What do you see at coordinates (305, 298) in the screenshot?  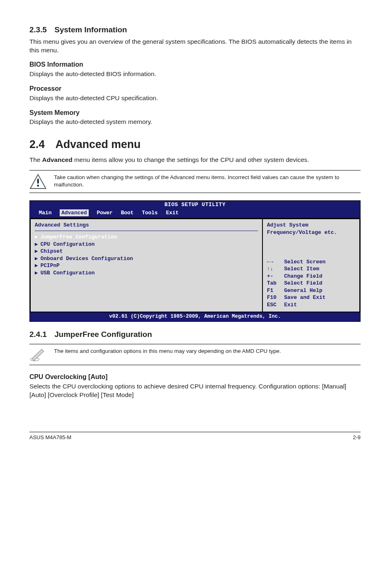 I see `bios-help-label: Save and Exit` at bounding box center [305, 298].